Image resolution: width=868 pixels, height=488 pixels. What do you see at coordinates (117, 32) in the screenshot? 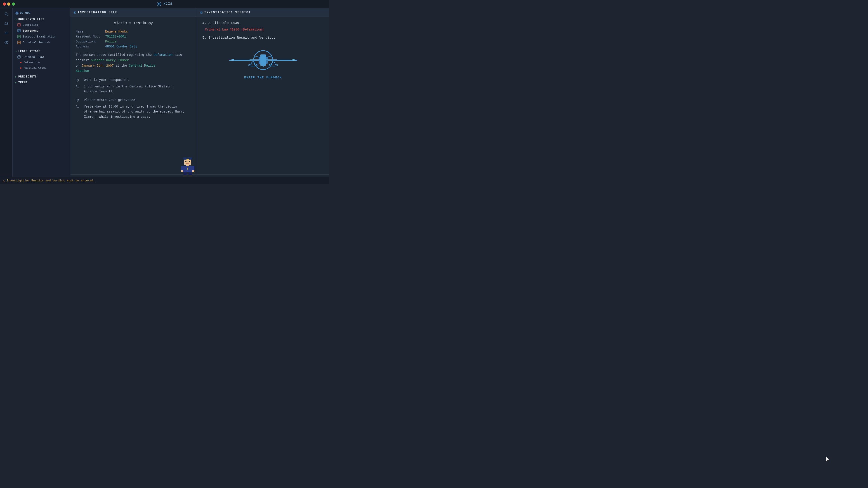
I see `name-value: Eugene Hanks` at bounding box center [117, 32].